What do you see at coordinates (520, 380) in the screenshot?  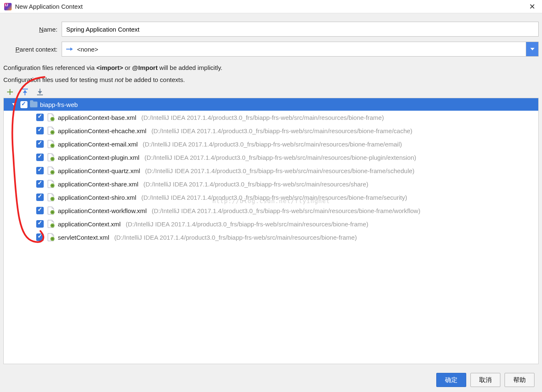 I see `help-button: 帮助` at bounding box center [520, 380].